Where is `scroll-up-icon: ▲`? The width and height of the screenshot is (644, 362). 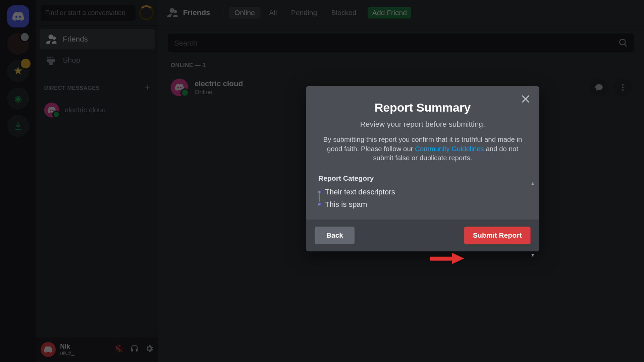
scroll-up-icon: ▲ is located at coordinates (533, 183).